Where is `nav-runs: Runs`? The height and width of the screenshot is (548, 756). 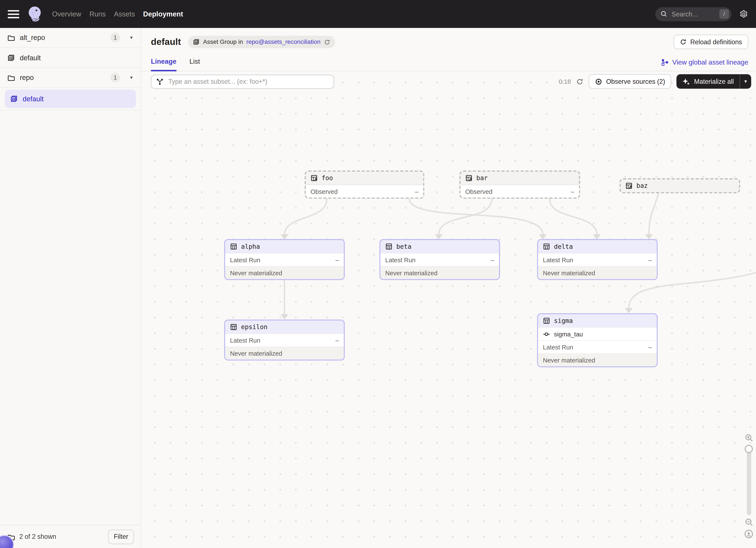 nav-runs: Runs is located at coordinates (97, 14).